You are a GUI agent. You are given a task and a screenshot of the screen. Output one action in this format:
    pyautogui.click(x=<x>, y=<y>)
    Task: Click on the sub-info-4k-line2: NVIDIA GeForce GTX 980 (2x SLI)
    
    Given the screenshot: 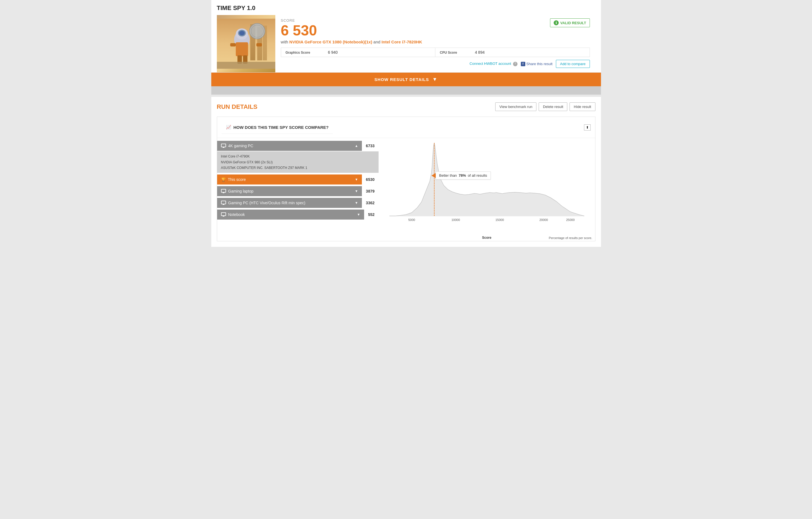 What is the action you would take?
    pyautogui.click(x=298, y=162)
    